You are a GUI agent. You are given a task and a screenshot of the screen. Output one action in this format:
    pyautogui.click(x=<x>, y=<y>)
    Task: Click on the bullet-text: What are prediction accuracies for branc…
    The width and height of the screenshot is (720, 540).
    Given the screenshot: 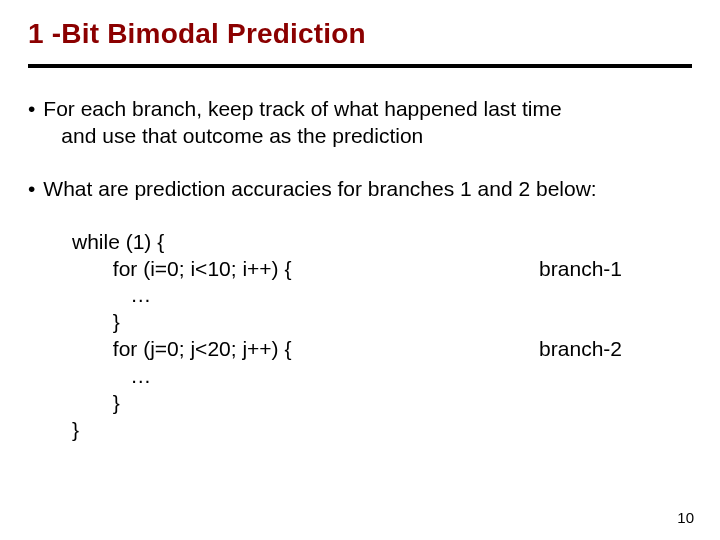 What is the action you would take?
    pyautogui.click(x=368, y=190)
    